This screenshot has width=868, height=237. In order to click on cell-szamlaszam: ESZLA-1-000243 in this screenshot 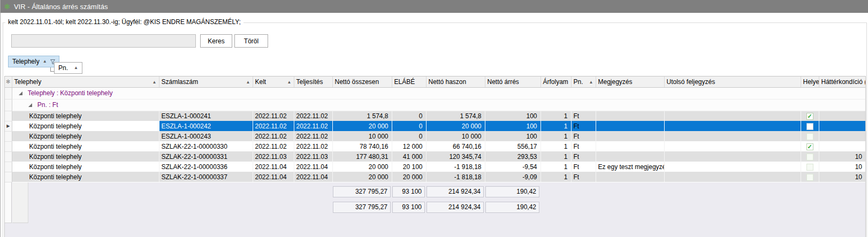, I will do `click(205, 136)`.